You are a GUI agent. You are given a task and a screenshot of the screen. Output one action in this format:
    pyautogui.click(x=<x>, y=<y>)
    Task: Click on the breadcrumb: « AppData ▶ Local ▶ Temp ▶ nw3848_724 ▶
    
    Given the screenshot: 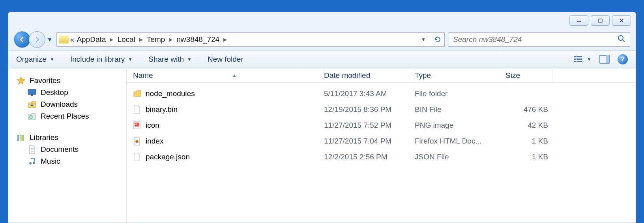 What is the action you would take?
    pyautogui.click(x=149, y=40)
    